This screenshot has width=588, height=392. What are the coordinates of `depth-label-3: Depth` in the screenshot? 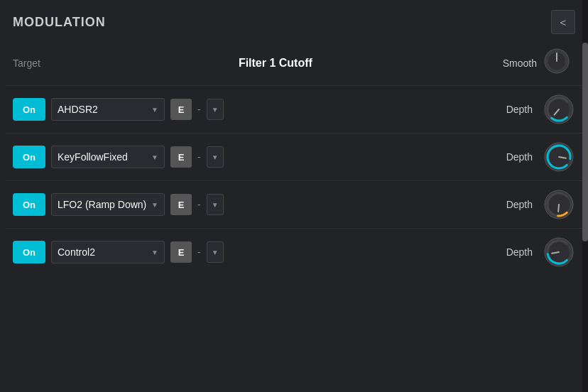 It's located at (520, 205).